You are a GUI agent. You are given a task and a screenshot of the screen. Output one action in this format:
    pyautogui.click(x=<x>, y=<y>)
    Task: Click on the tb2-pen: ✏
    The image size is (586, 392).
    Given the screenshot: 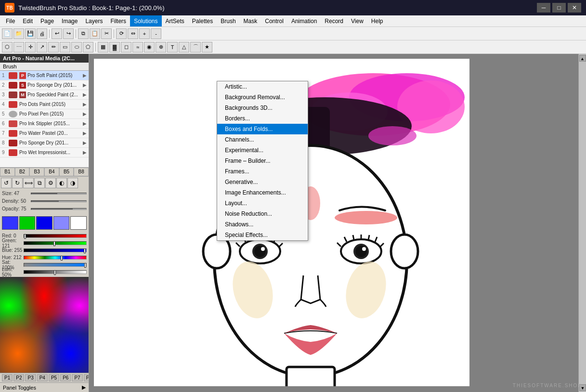 What is the action you would take?
    pyautogui.click(x=53, y=47)
    